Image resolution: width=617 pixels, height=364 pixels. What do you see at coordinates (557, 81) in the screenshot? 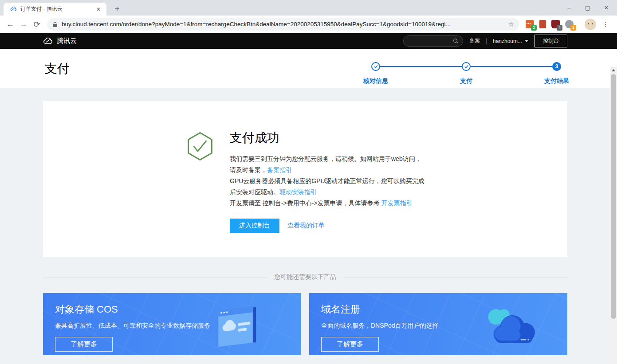
I see `step-label-result: 支付结果` at bounding box center [557, 81].